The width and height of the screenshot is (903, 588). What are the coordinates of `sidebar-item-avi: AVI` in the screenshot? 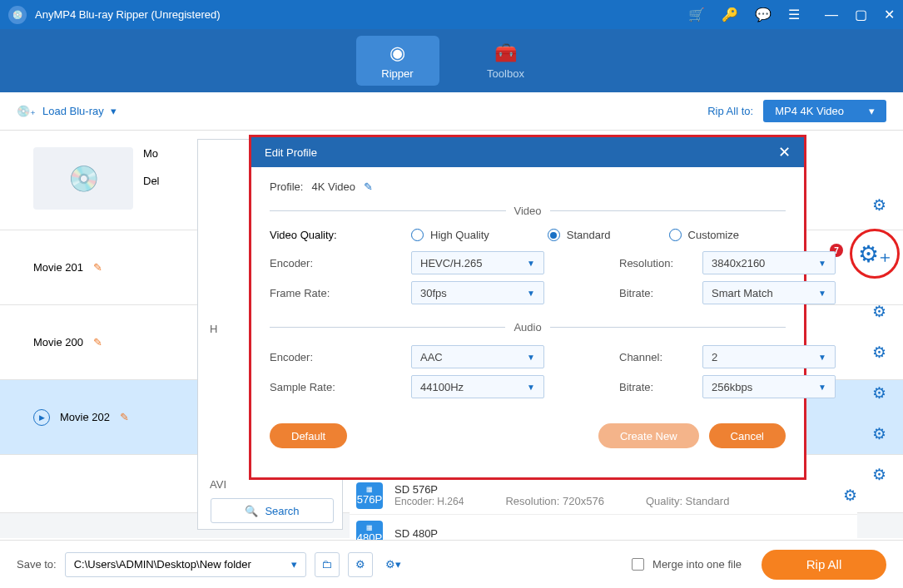 It's located at (218, 484).